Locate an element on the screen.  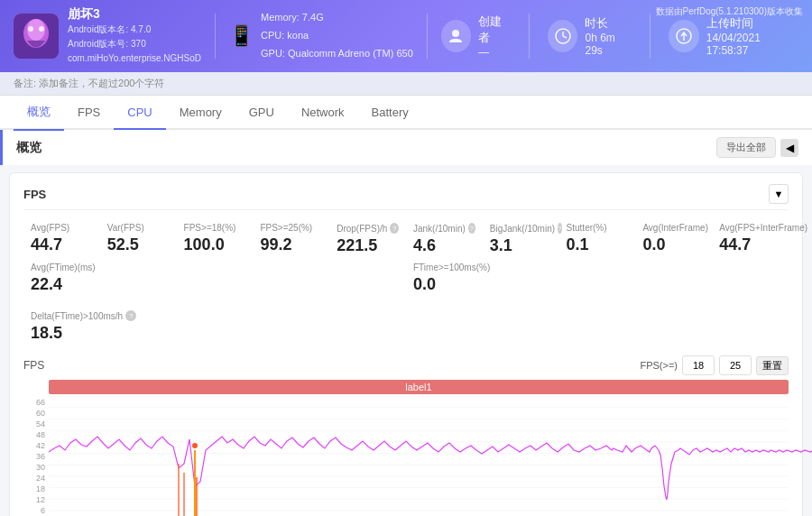
tab-network: Network is located at coordinates (323, 114).